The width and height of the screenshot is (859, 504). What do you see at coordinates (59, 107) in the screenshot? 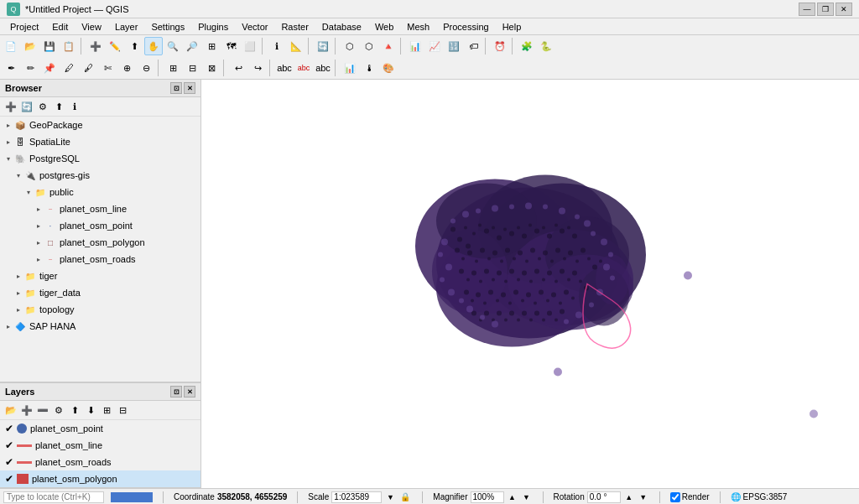
I see `browser-collapse-button: ⬆` at bounding box center [59, 107].